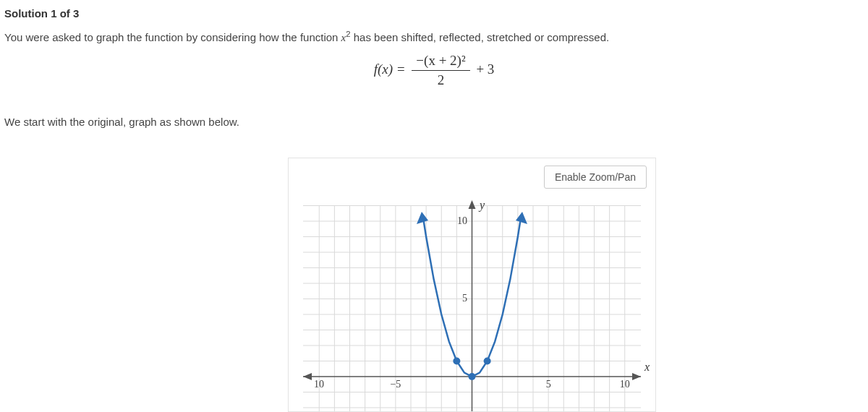 This screenshot has width=868, height=412. Describe the element at coordinates (319, 385) in the screenshot. I see `tick-x-neg10: 10` at that location.